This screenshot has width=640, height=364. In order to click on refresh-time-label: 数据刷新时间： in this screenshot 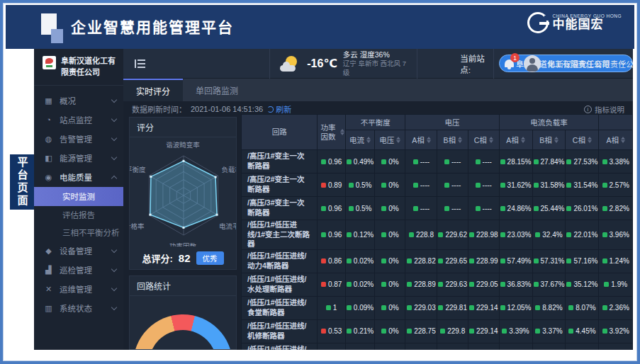, I will do `click(159, 109)`.